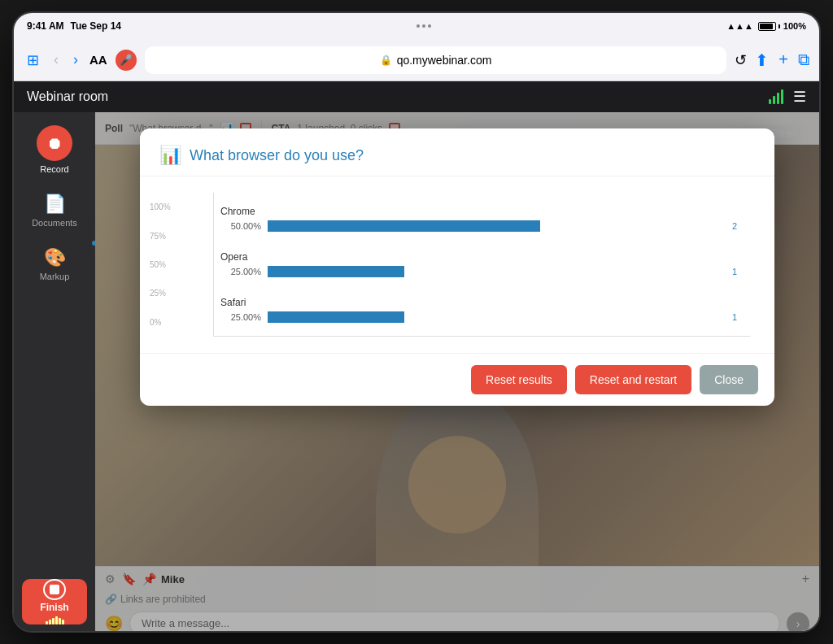 The width and height of the screenshot is (833, 644). What do you see at coordinates (126, 60) in the screenshot?
I see `mic-button: 🎤` at bounding box center [126, 60].